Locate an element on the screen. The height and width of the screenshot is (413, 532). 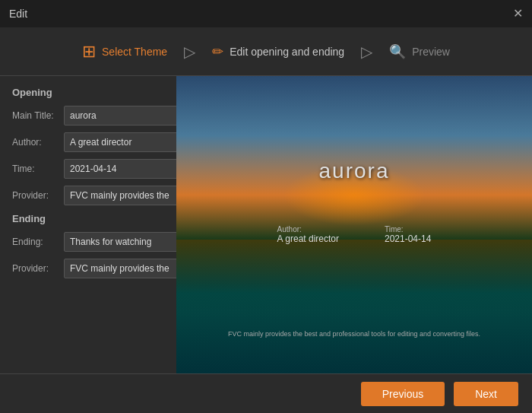
label-provider-opening: Provider: is located at coordinates (36, 195).